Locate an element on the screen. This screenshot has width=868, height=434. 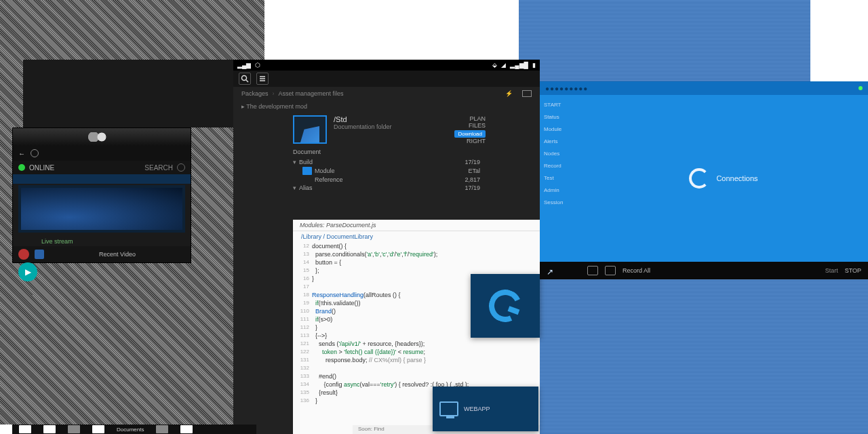
media-bottom-row: Recent Video is located at coordinates (102, 254).